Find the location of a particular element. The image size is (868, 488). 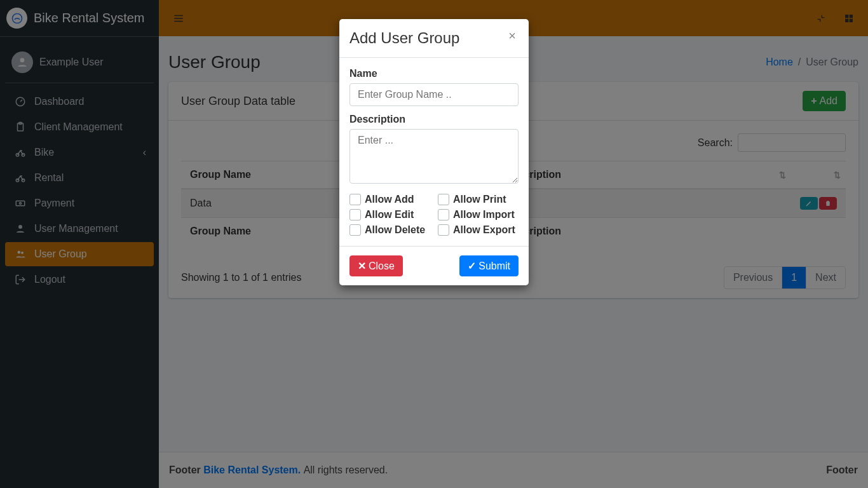

add-user-group-modal: Add User Group × Name Description Allow … is located at coordinates (434, 152).